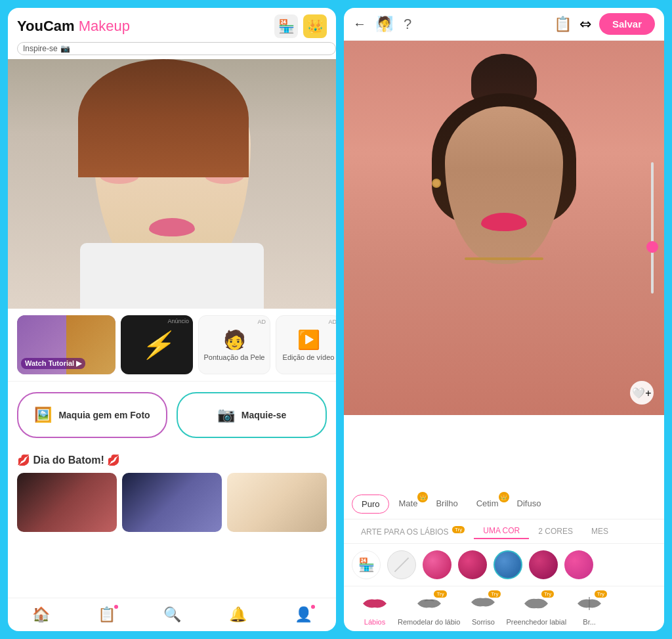 The image size is (672, 639). Describe the element at coordinates (446, 504) in the screenshot. I see `tab-brilho: Brilho` at that location.